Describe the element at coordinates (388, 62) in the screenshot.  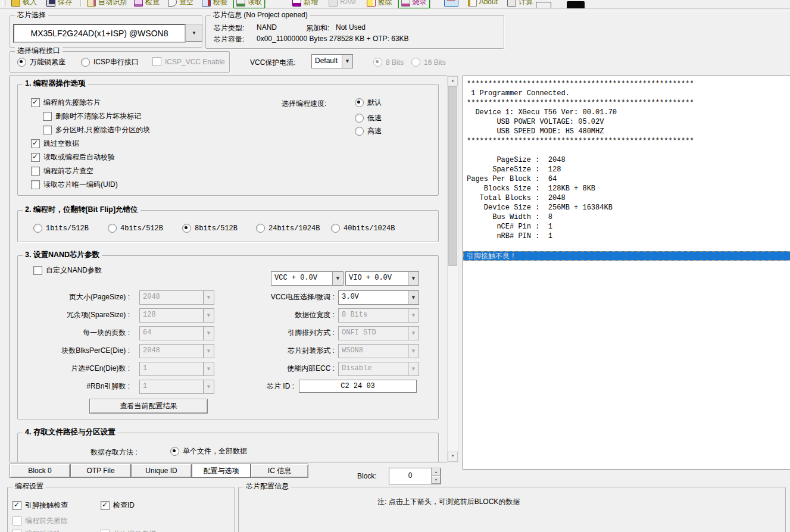
I see `radio-8bits: 8 Bits` at that location.